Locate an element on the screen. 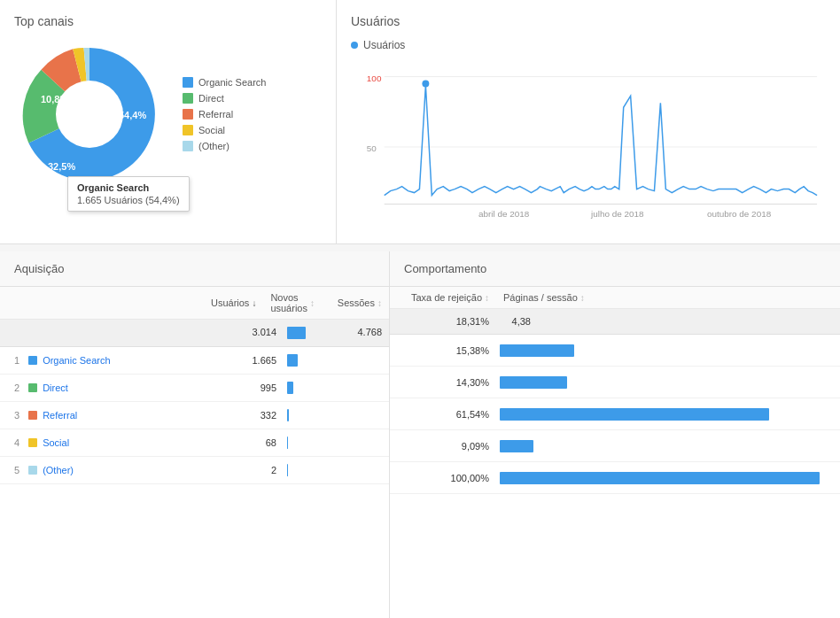 This screenshot has height=618, width=840. usuarios-title: Usuários is located at coordinates (588, 21).